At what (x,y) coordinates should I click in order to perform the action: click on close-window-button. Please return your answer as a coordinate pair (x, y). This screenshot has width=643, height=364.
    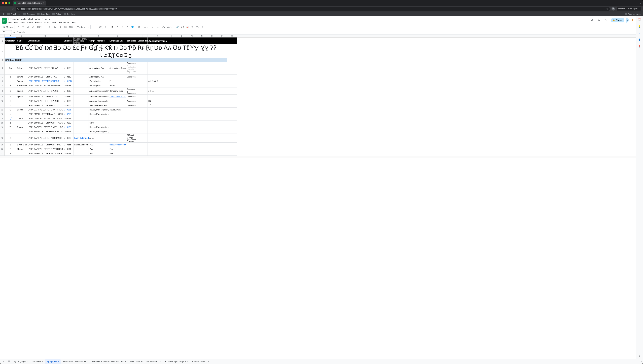
    Looking at the image, I should click on (3, 3).